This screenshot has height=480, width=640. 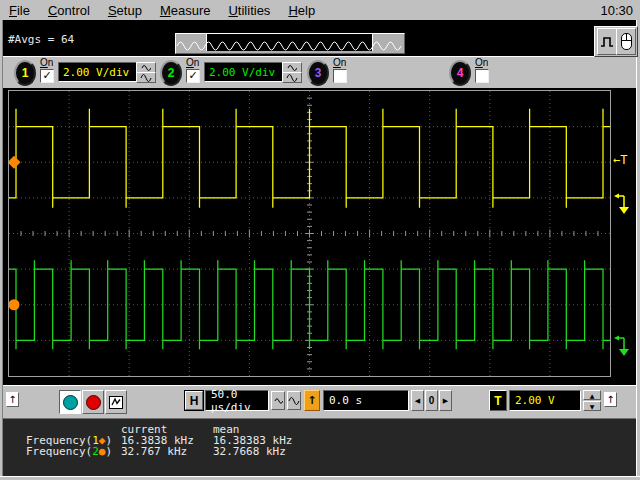 I want to click on channel2-on-checkbox: ✓, so click(x=193, y=76).